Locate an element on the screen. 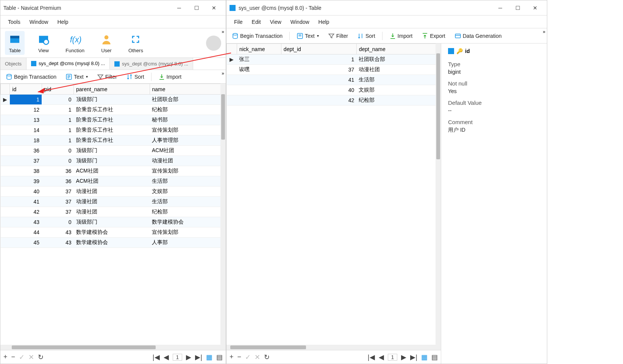  col-header-name: name is located at coordinates (188, 89).